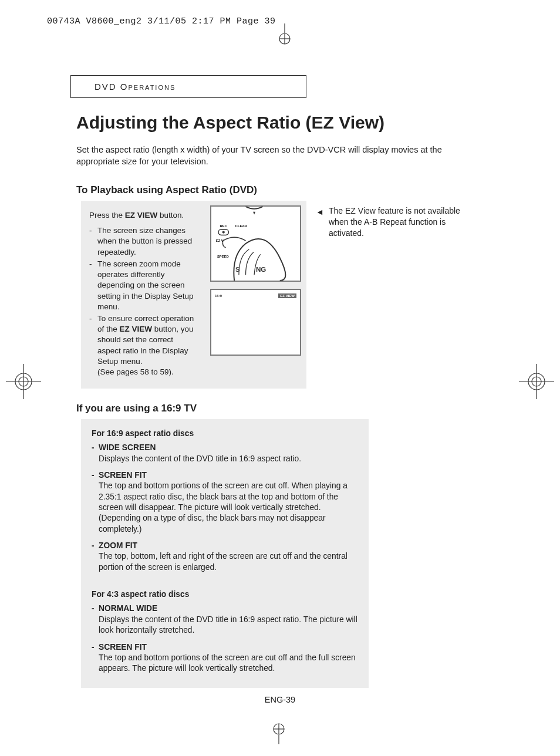 This screenshot has width=560, height=756. Describe the element at coordinates (242, 226) in the screenshot. I see `svg-text: CLEAR` at that location.